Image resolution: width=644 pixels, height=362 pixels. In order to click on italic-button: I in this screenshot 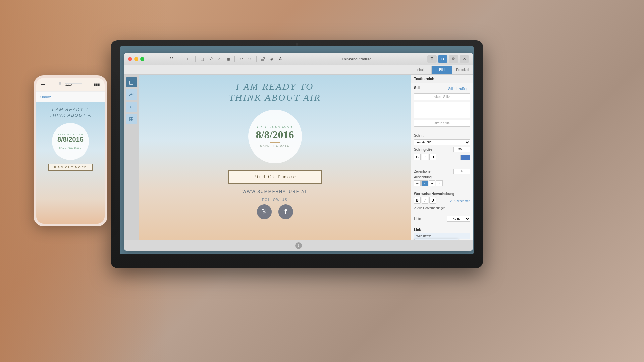, I will do `click(425, 157)`.